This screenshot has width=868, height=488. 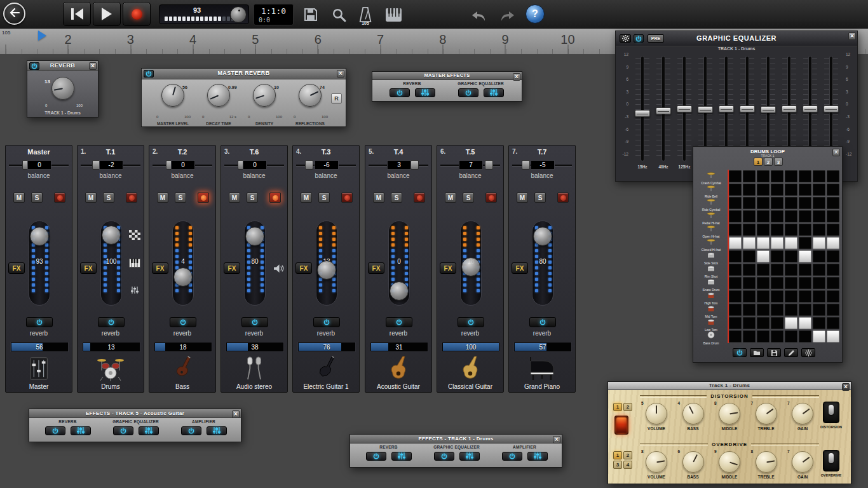 What do you see at coordinates (471, 263) in the screenshot?
I see `volume-fader: 18` at bounding box center [471, 263].